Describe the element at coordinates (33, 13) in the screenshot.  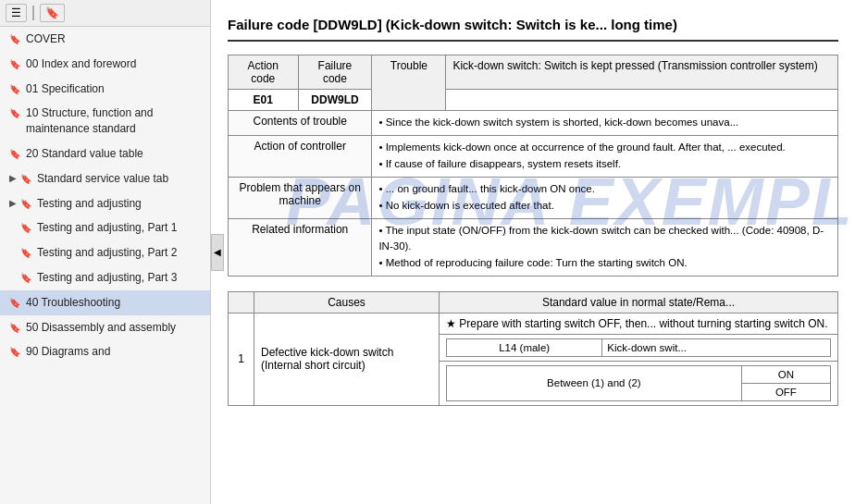
I see `divider` at that location.